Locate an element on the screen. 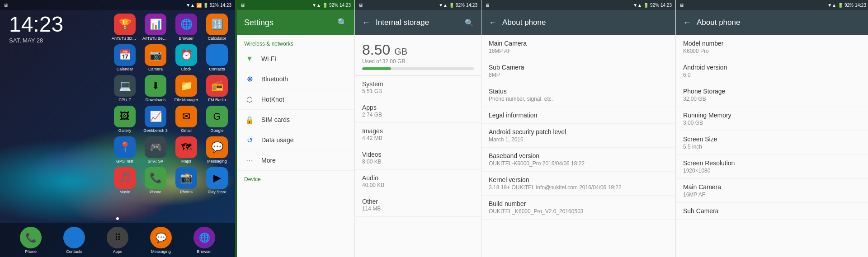 The height and width of the screenshot is (257, 868). storage-search-icon: 🔍 is located at coordinates (469, 23).